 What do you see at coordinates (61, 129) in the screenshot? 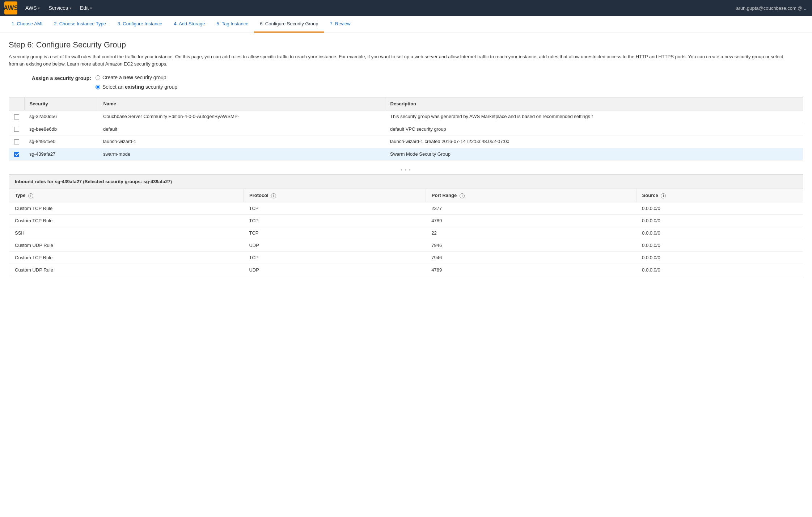
I see `sg-row-security-id: sg-bee8e6db` at bounding box center [61, 129].